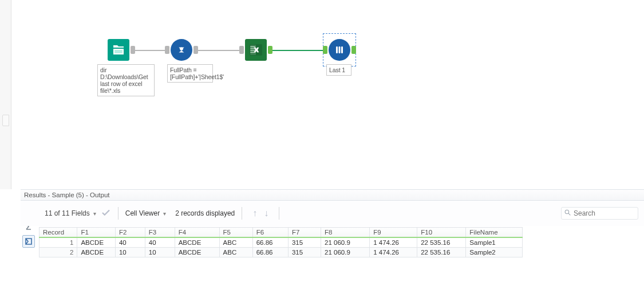 The image size is (644, 289). I want to click on tool-dynamic-input, so click(256, 50).